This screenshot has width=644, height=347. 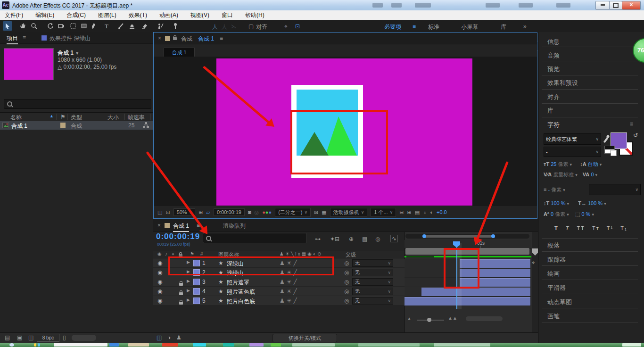 What do you see at coordinates (77, 104) in the screenshot?
I see `project-search-input` at bounding box center [77, 104].